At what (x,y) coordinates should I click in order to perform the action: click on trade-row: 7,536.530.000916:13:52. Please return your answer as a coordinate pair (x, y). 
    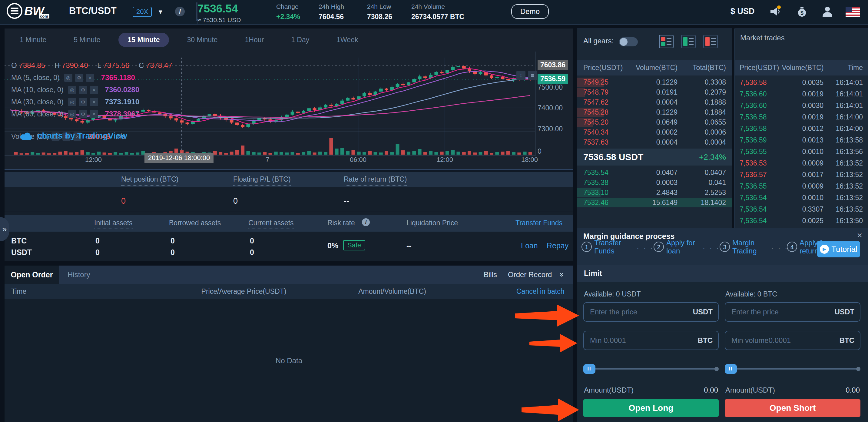
    Looking at the image, I should click on (801, 163).